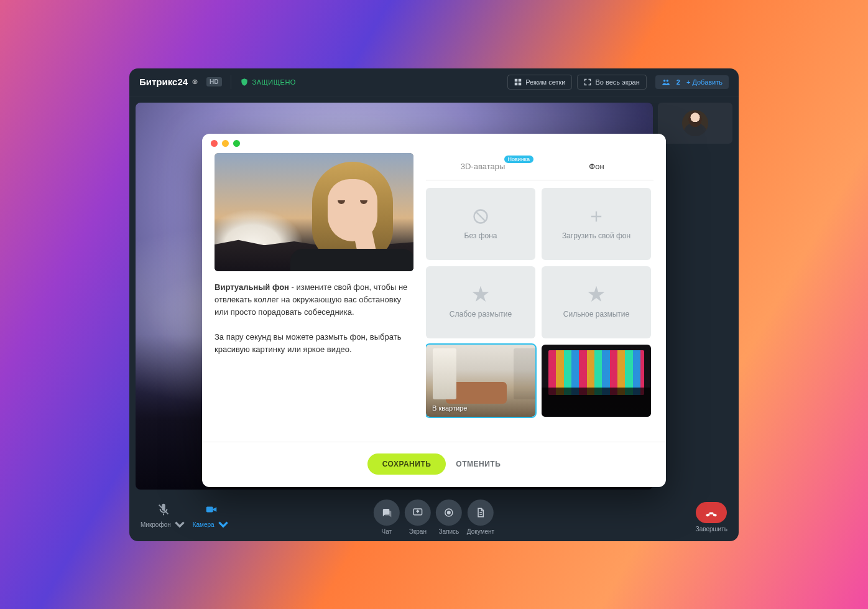  What do you see at coordinates (268, 82) in the screenshot?
I see `secure-indicator: ЗАЩИЩЕНО` at bounding box center [268, 82].